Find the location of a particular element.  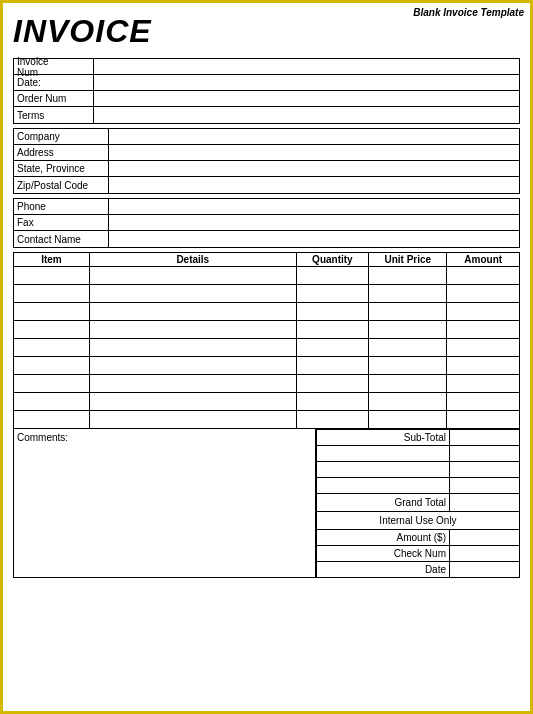

address-label: Address is located at coordinates (62, 152).